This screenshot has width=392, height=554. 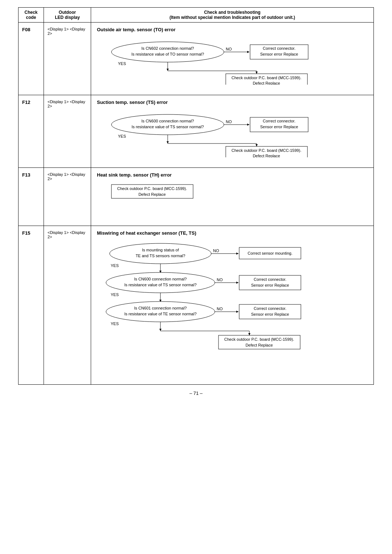 I want to click on flowchart-f15: Is mounting status of TE and TS sensors …, so click(x=213, y=310).